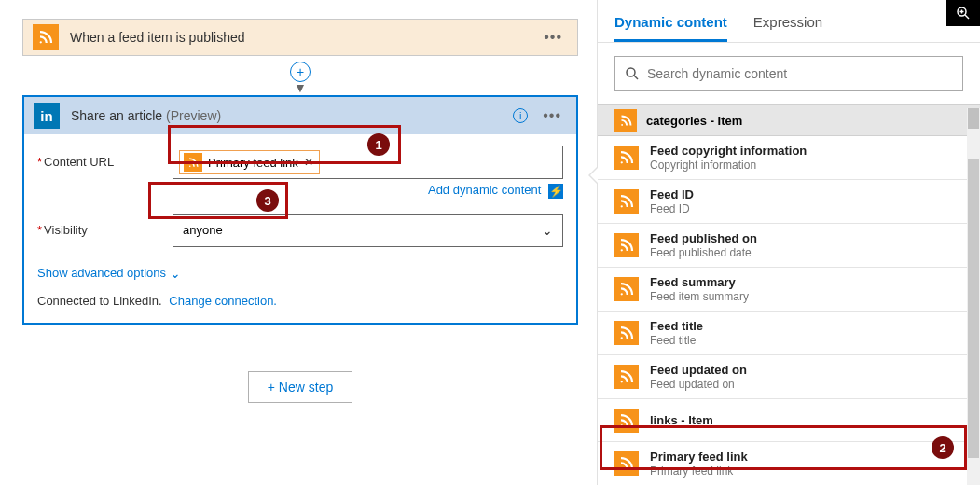 This screenshot has height=485, width=980. Describe the element at coordinates (789, 464) in the screenshot. I see `dynamic-content-item: Primary feed linkPrimary feed link` at that location.